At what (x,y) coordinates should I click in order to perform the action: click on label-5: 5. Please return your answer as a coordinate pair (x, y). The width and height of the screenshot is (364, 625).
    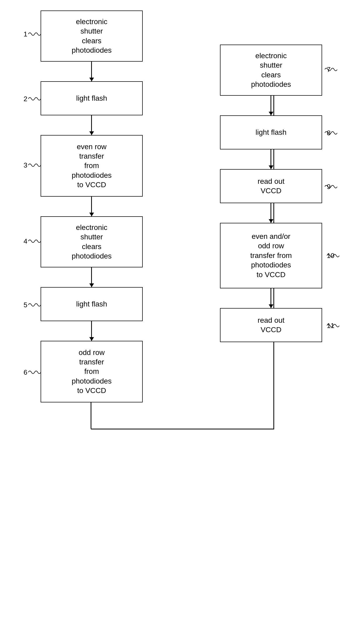
    Looking at the image, I should click on (25, 305).